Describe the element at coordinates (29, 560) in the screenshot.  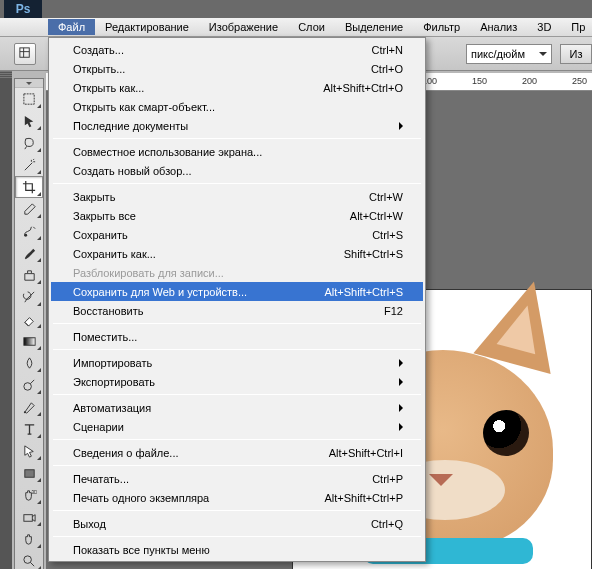
I see `tool-zoom` at that location.